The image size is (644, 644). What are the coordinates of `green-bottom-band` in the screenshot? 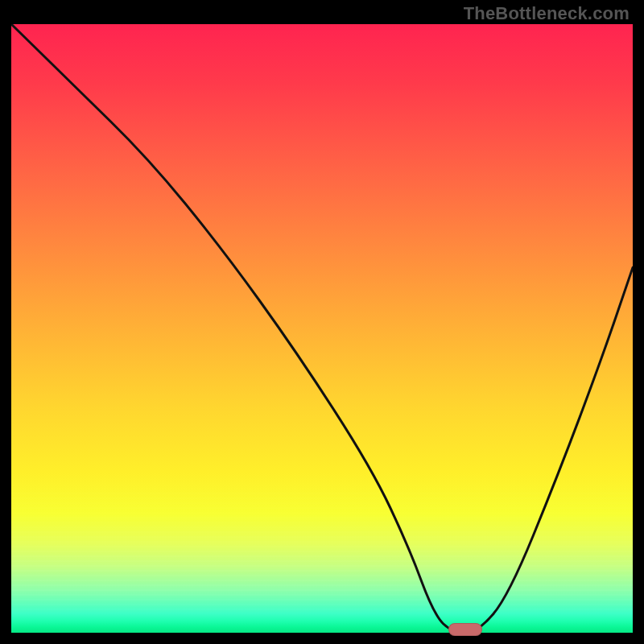 It's located at (322, 623).